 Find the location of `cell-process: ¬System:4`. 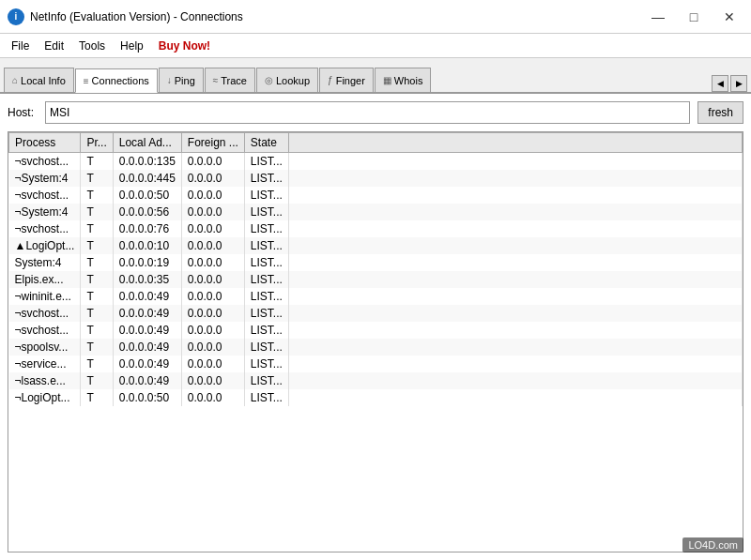

cell-process: ¬System:4 is located at coordinates (45, 178).